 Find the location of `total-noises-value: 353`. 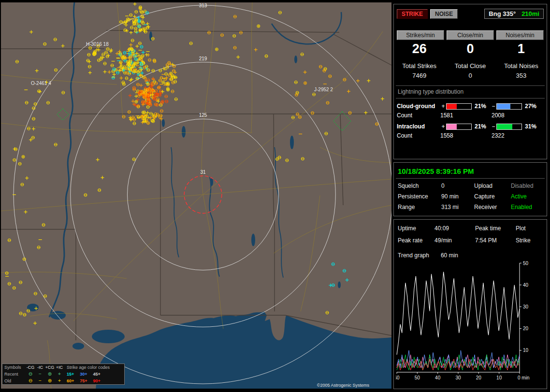

total-noises-value: 353 is located at coordinates (521, 75).